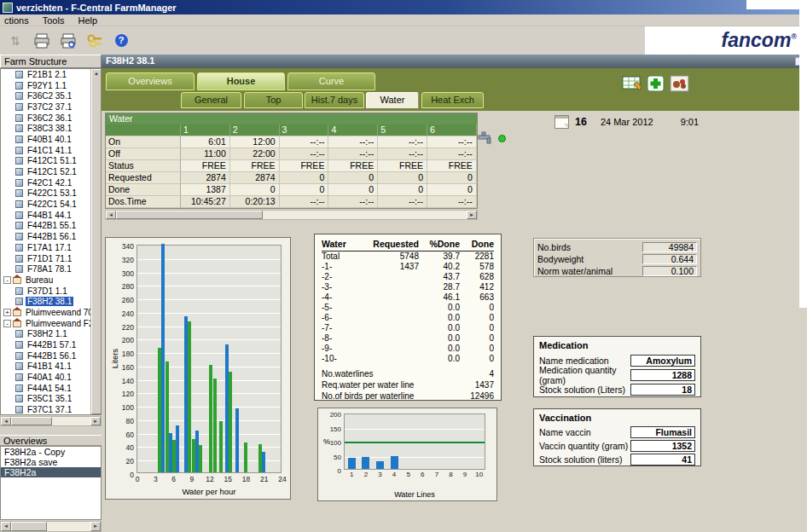  Describe the element at coordinates (87, 20) in the screenshot. I see `menu-item-help: Help` at that location.